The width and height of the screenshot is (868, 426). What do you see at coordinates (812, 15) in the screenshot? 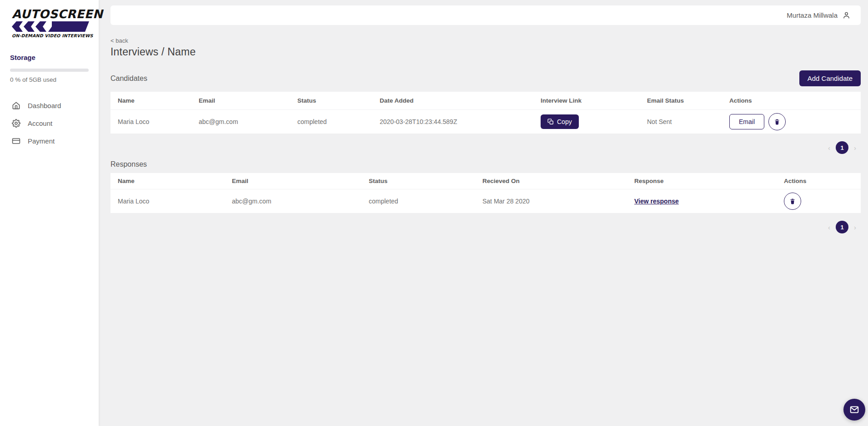
I see `user-name: Murtaza Millwala` at bounding box center [812, 15].